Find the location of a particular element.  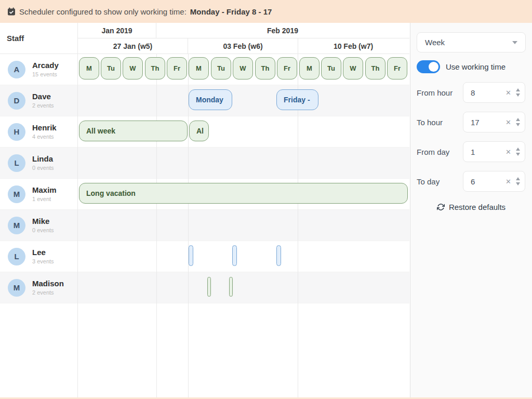

chevron-down-icon is located at coordinates (515, 43).